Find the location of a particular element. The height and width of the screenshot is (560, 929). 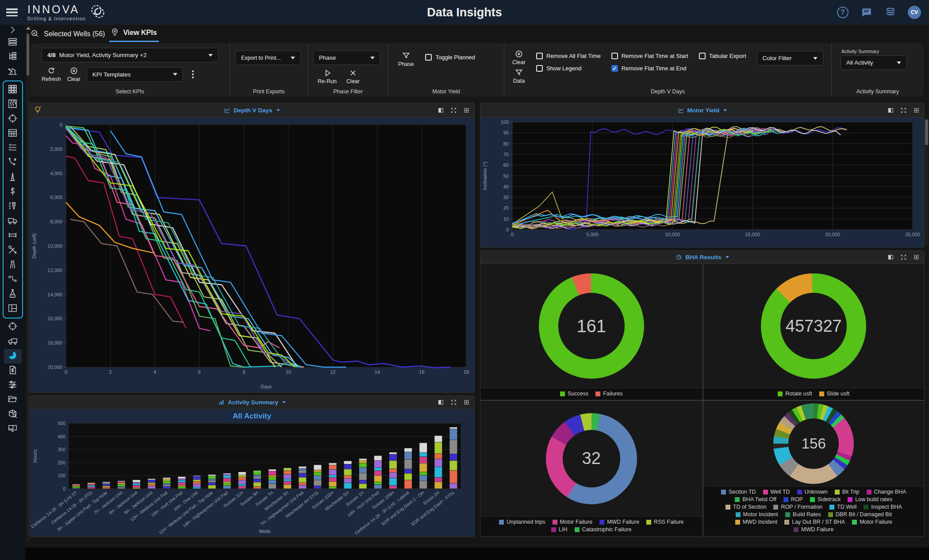

rerun-button: Re-Run is located at coordinates (327, 77).